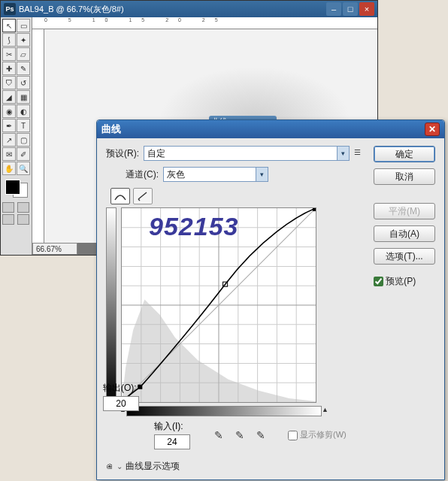  What do you see at coordinates (143, 196) in the screenshot?
I see `pencil-icon` at bounding box center [143, 196].